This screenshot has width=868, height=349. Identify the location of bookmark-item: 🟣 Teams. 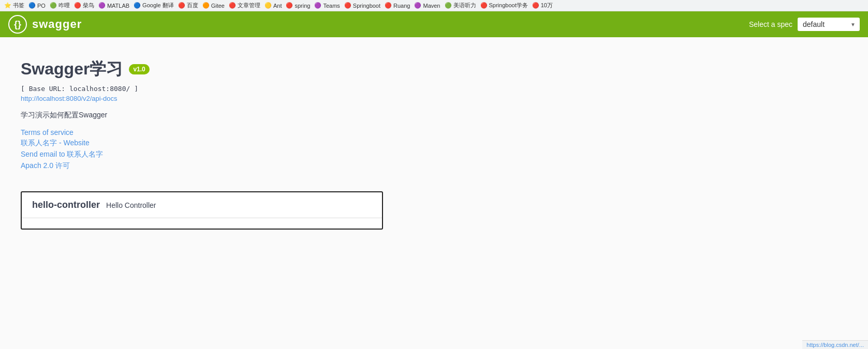
(327, 5).